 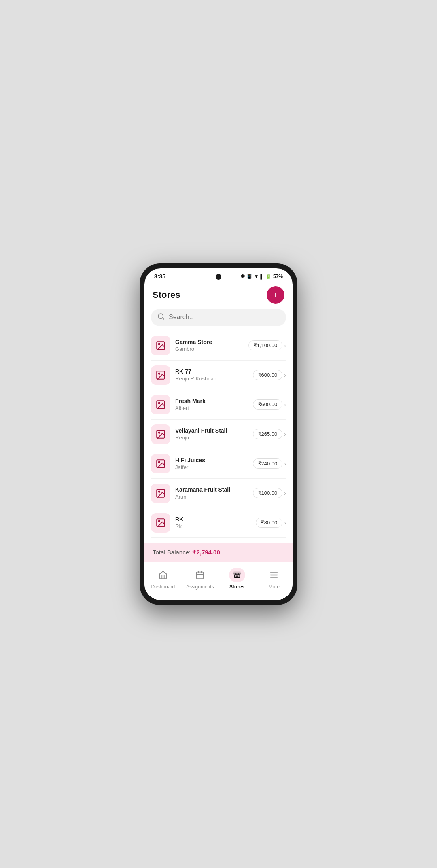 What do you see at coordinates (163, 579) in the screenshot?
I see `nav-item-dashboard: Dashboard` at bounding box center [163, 579].